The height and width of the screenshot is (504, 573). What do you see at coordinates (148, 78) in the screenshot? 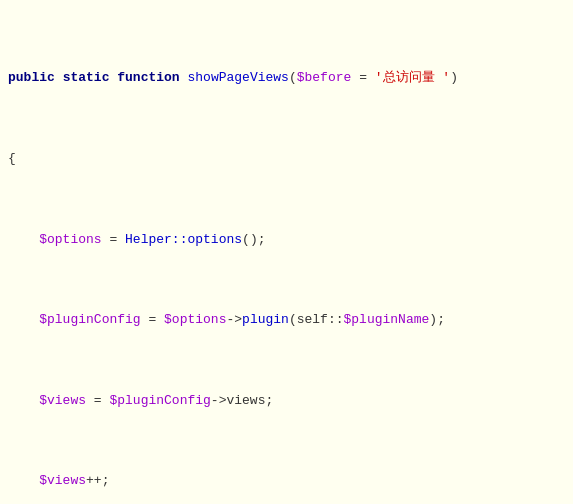
I see `keyword-function: function` at bounding box center [148, 78].